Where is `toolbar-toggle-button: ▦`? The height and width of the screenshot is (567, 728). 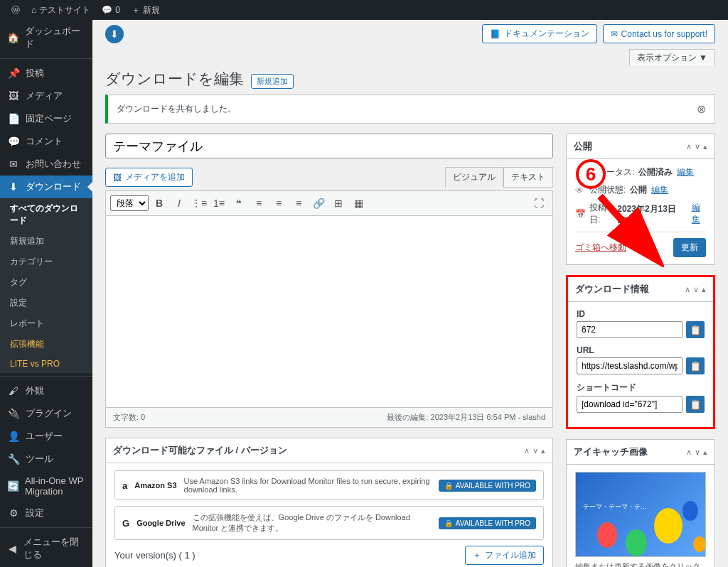
toolbar-toggle-button: ▦ is located at coordinates (358, 203).